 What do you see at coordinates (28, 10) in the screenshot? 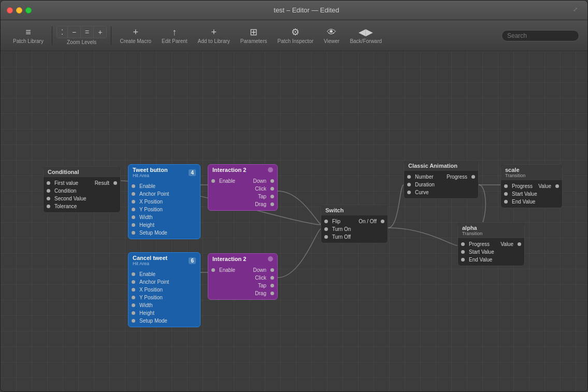
I see `maximize-button` at bounding box center [28, 10].